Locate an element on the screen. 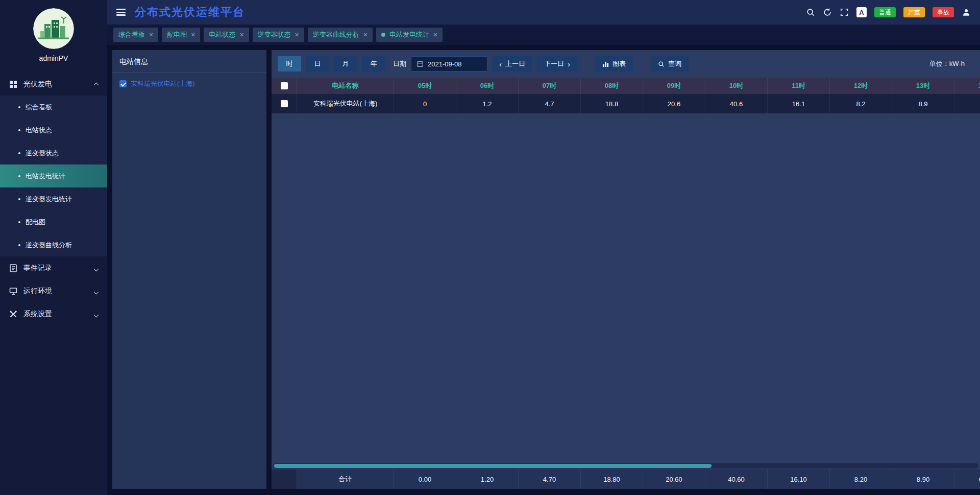 This screenshot has width=980, height=495. sidebar-group-label: 事件记录 is located at coordinates (38, 268).